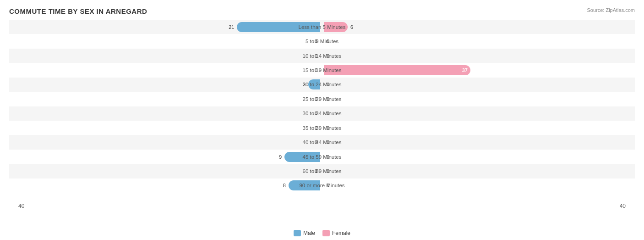 Image resolution: width=644 pixels, height=240 pixels. I want to click on female-swatch, so click(326, 233).